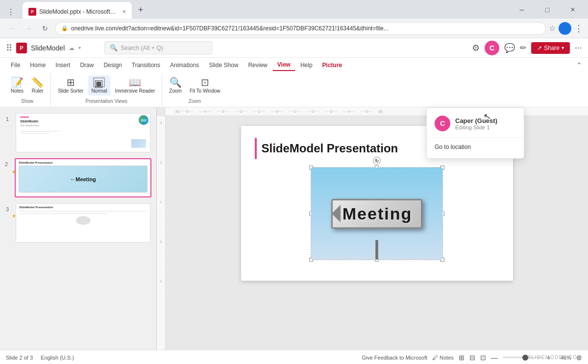 The width and height of the screenshot is (588, 364). Describe the element at coordinates (175, 85) in the screenshot. I see `zoom-button: 🔍 Zoom` at that location.